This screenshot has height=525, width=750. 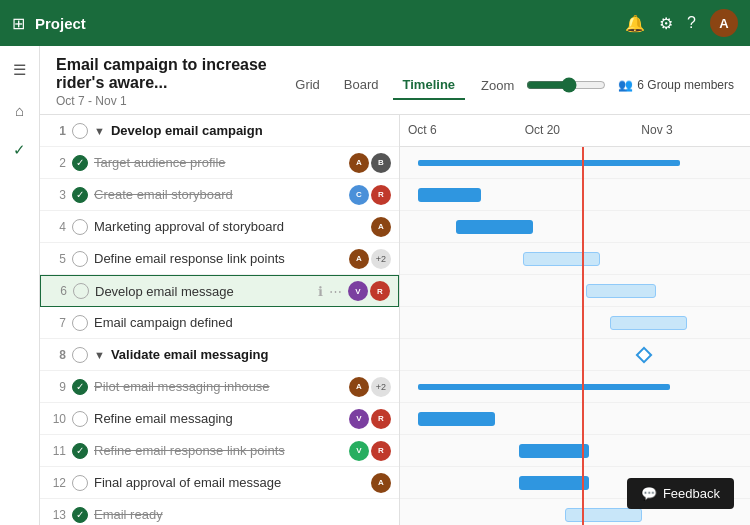 What do you see at coordinates (218, 450) in the screenshot?
I see `task-name: Refine email response link points` at bounding box center [218, 450].